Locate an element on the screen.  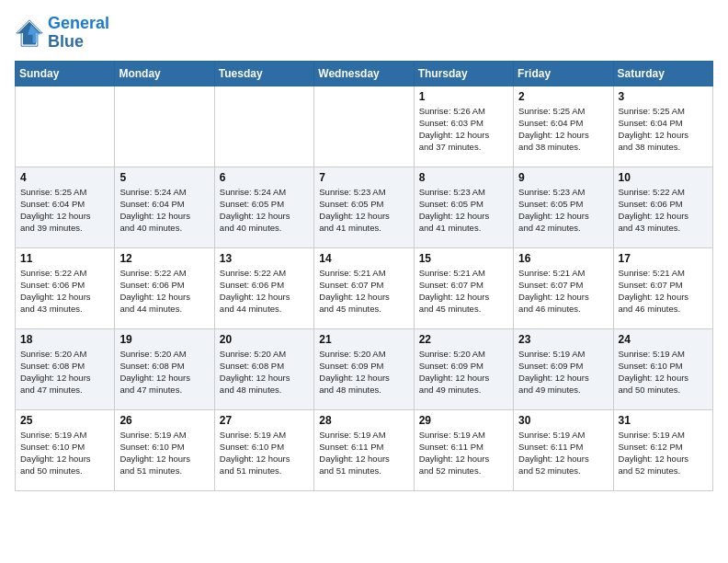
calendar-day-cell: 4Sunrise: 5:25 AMSunset: 6:04 PMDaylight… is located at coordinates (65, 207).